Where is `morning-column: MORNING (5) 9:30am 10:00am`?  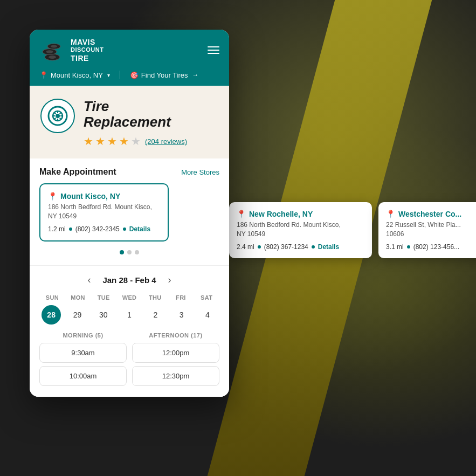 morning-column: MORNING (5) 9:30am 10:00am is located at coordinates (83, 361).